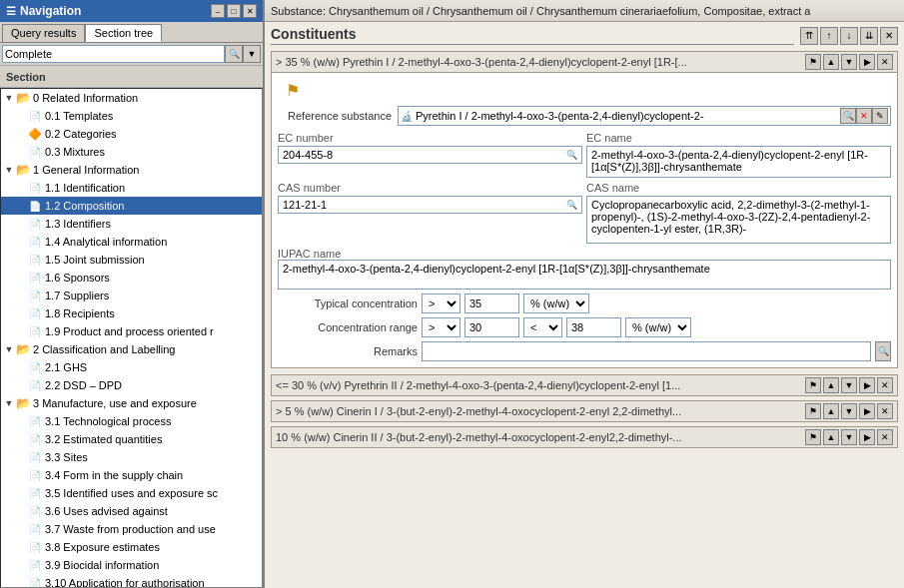 This screenshot has height=588, width=904. I want to click on expand-3.9, so click(21, 565).